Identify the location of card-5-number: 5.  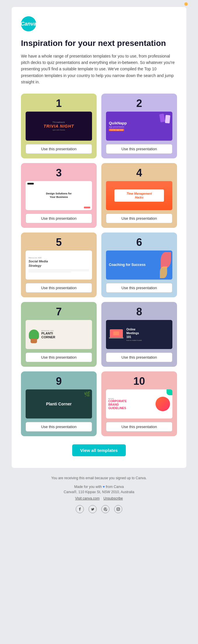
(59, 242).